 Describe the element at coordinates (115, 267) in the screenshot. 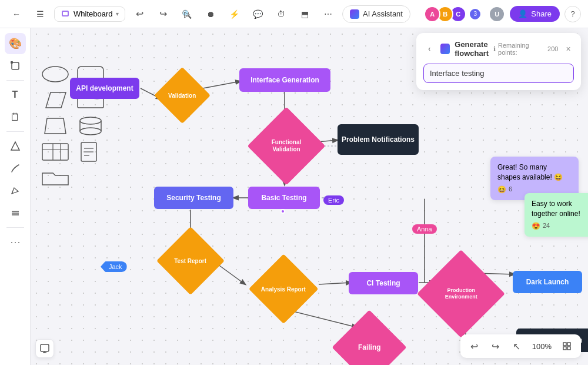

I see `jack-label-text: Jack` at that location.